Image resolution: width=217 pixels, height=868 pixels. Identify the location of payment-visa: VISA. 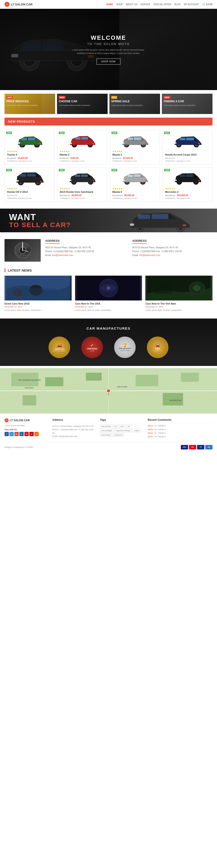
(184, 447).